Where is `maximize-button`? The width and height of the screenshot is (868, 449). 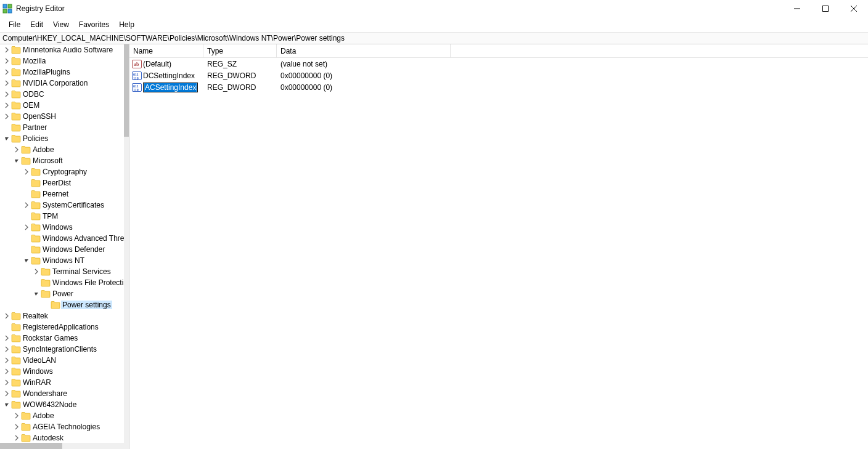 maximize-button is located at coordinates (825, 9).